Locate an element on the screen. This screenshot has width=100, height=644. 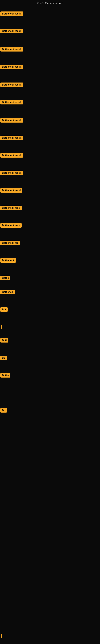
site-header: TheBottlenecker.com is located at coordinates (50, 3).